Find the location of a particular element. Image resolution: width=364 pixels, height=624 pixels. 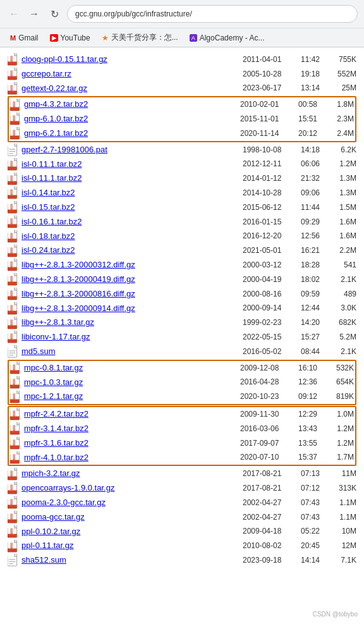

file-link: cloog-ppl-0.15.11.tar.gz is located at coordinates (64, 59).